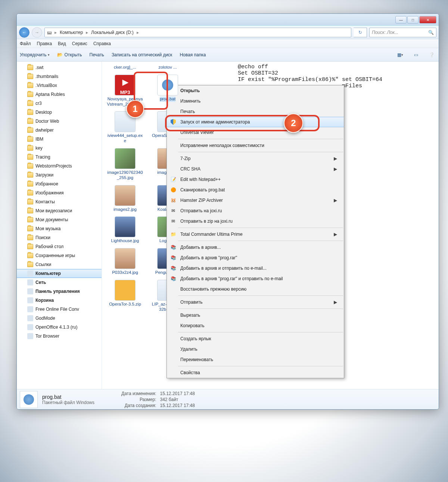 The width and height of the screenshot is (448, 482). Describe the element at coordinates (47, 184) in the screenshot. I see `tree-item-label: Избранное` at that location.